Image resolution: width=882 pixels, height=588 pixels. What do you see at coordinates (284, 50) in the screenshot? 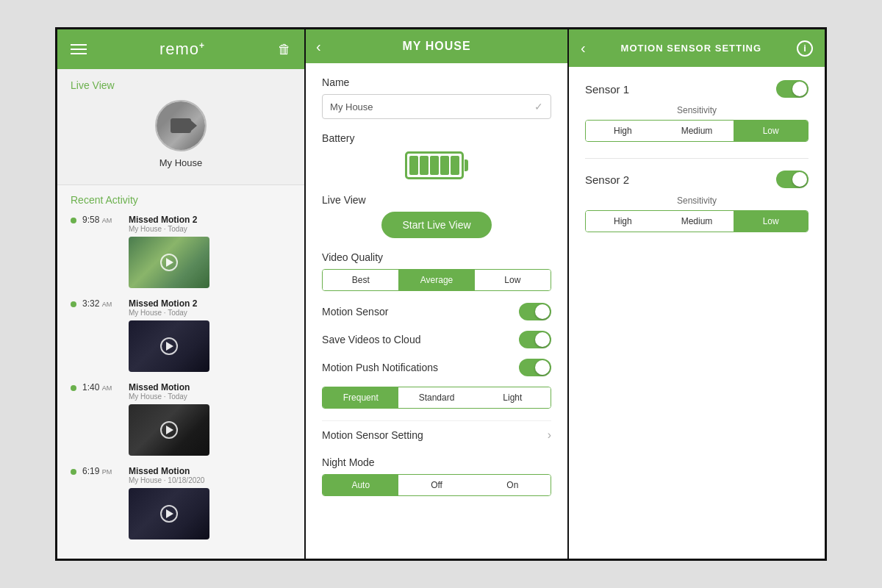
I see `delete-icon: 🗑` at bounding box center [284, 50].